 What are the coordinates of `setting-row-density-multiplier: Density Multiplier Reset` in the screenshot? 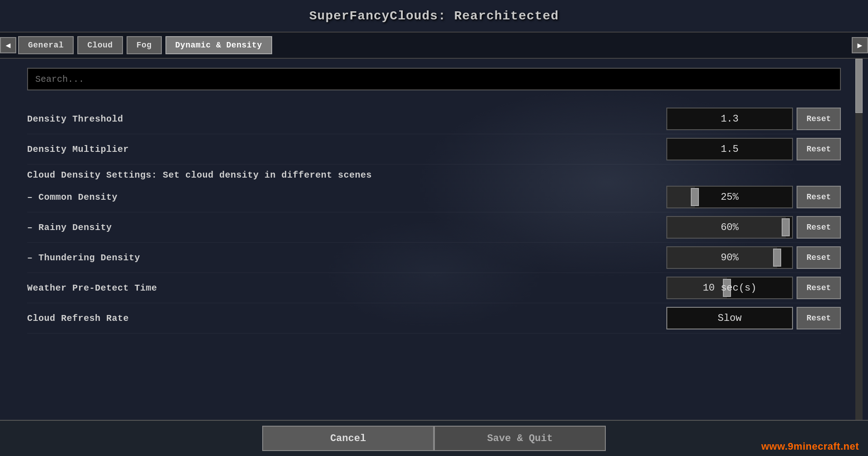 It's located at (434, 149).